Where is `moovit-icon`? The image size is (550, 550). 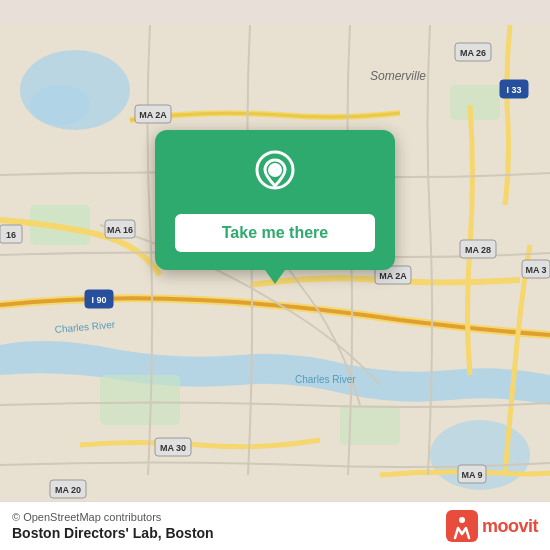
moovit-icon is located at coordinates (462, 526).